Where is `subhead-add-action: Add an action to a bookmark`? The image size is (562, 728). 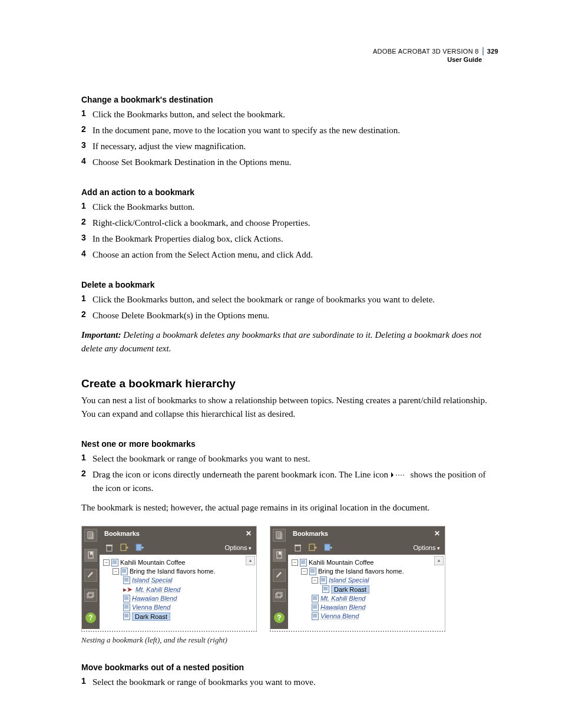 subhead-add-action: Add an action to a bookmark is located at coordinates (290, 192).